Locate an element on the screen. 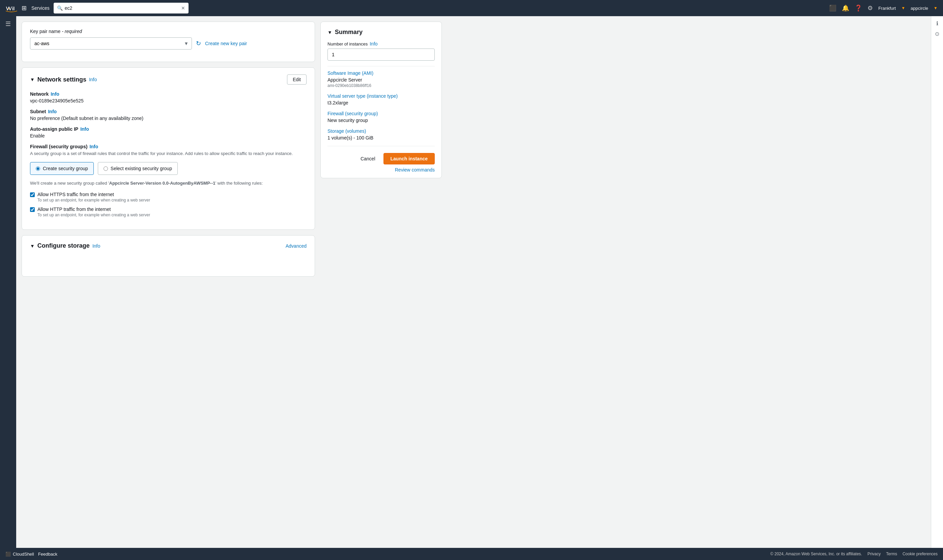 The width and height of the screenshot is (943, 560). http-label-group: Allow HTTP traffic from the internet To … is located at coordinates (94, 212).